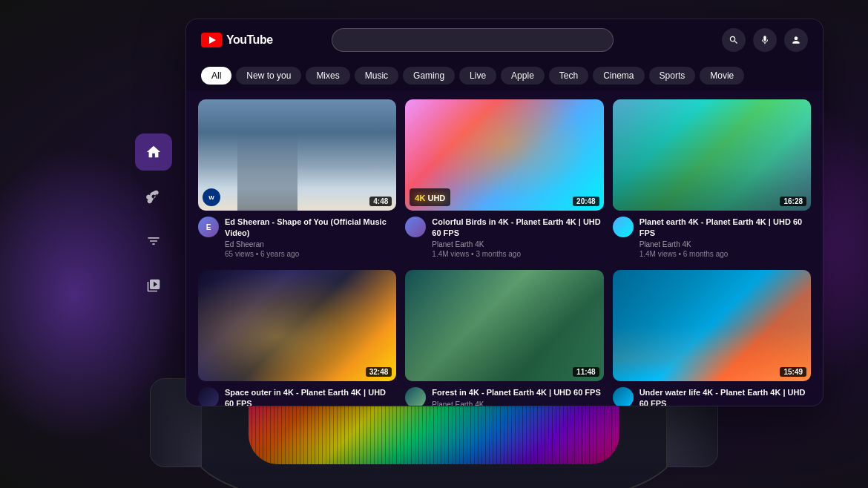 This screenshot has height=488, width=868. Describe the element at coordinates (504, 180) in the screenshot. I see `video-card-2: 4K UHD 20:48 Colorful Birds in 4K - Plan…` at that location.